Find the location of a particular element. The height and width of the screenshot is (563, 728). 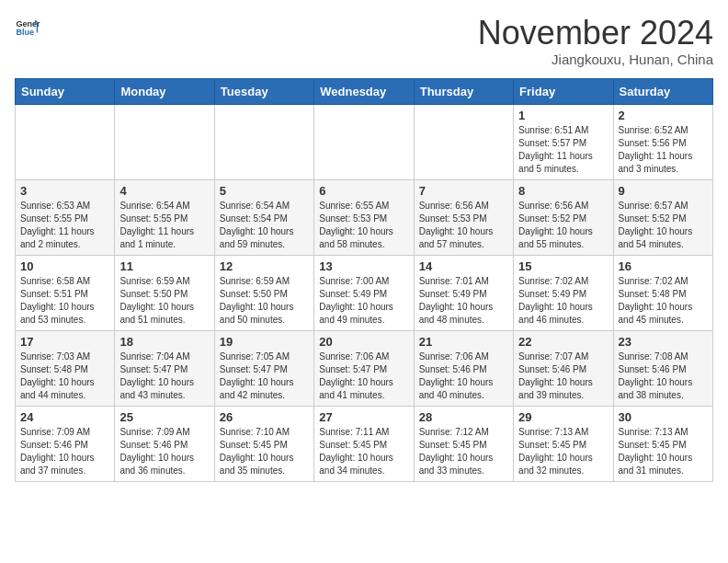

svg-text: Blue is located at coordinates (25, 32).